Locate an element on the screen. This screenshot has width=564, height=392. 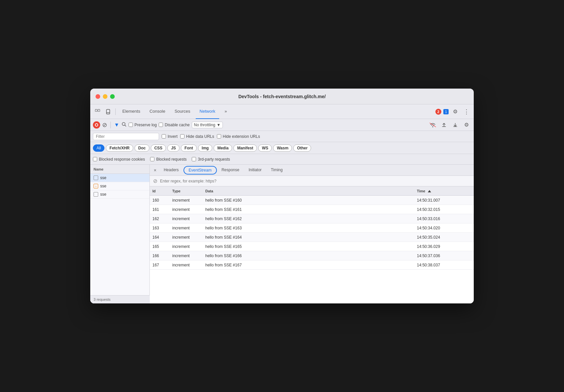
blocked-cookies-checkbox: Blocked response cookies is located at coordinates (119, 159).